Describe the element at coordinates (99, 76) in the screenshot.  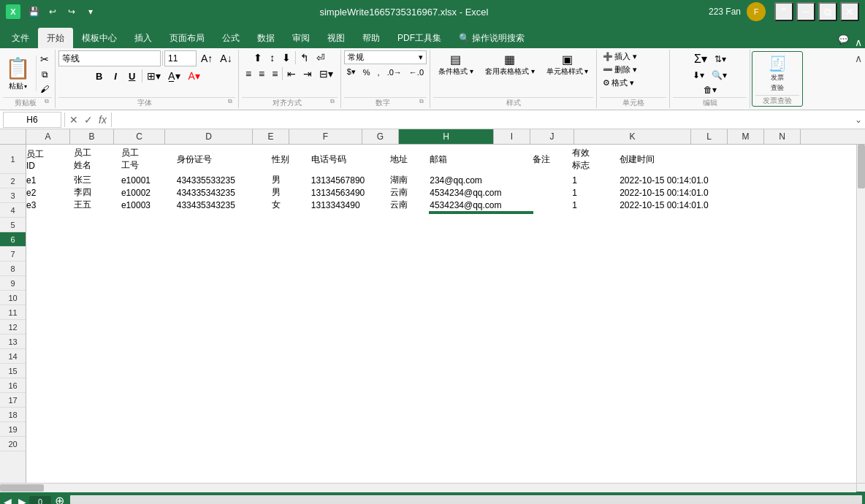
I see `bold-button: B` at that location.